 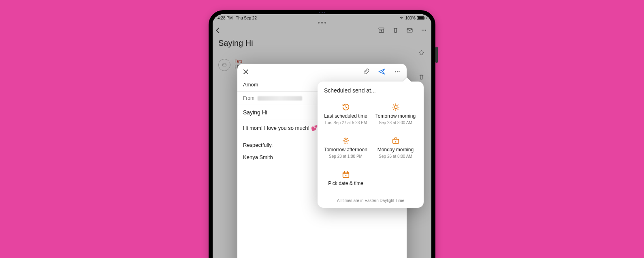 What do you see at coordinates (246, 72) in the screenshot?
I see `close-compose-button` at bounding box center [246, 72].